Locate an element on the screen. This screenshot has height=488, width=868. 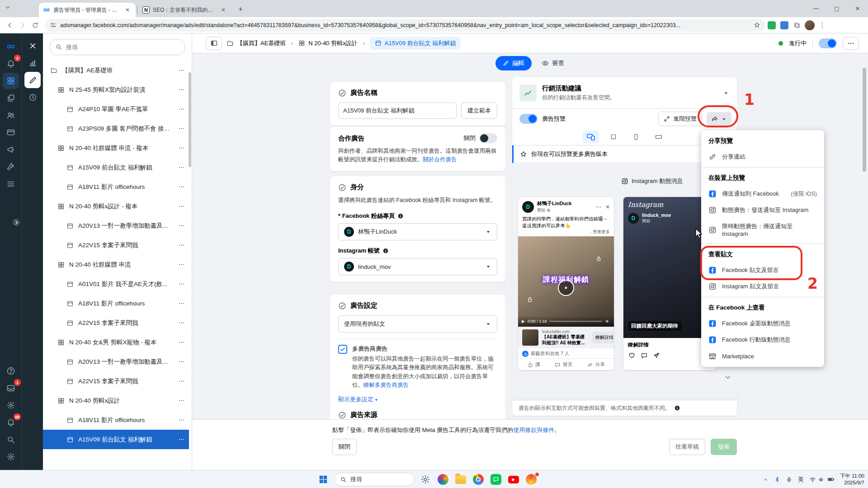
advanced-preview-button: 進階預覽 is located at coordinates (680, 119).